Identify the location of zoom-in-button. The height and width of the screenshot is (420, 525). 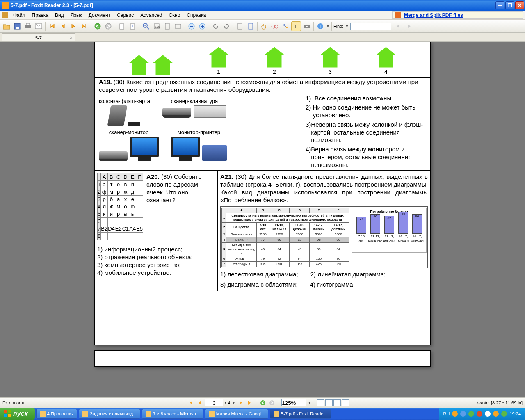
(146, 26).